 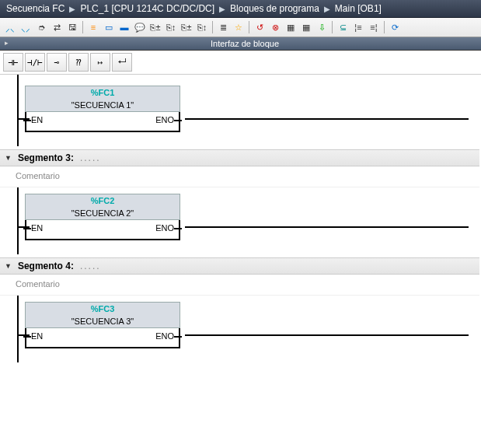 I want to click on fc-call-block: %FC2 "SECUENCIA 2" EN ENO, so click(x=103, y=217).